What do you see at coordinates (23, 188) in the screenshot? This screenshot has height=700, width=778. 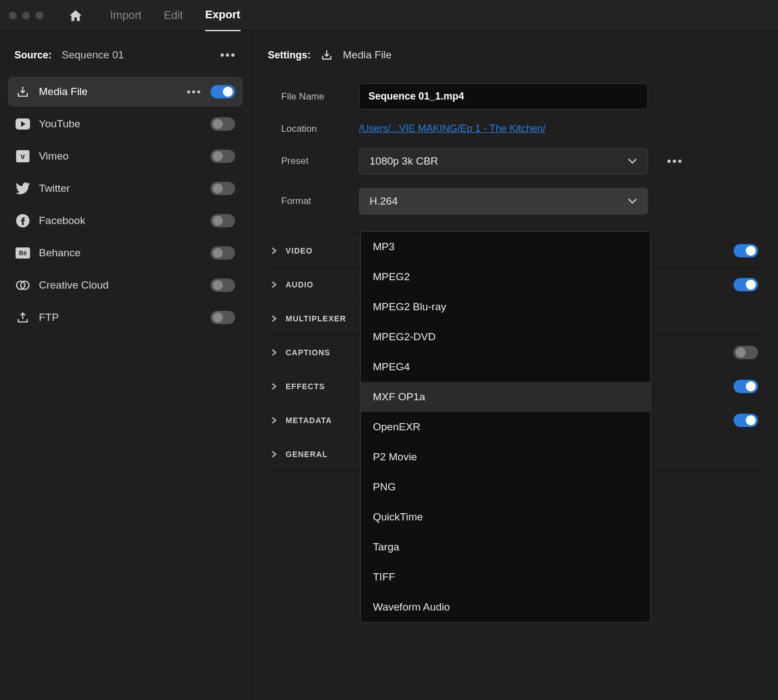 I see `twitter-icon` at bounding box center [23, 188].